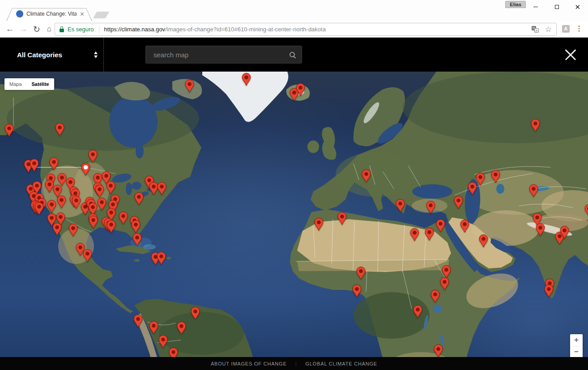 This screenshot has width=588, height=370. I want to click on address-bar: Es seguro https://climate.nasa.gov/image…, so click(306, 30).